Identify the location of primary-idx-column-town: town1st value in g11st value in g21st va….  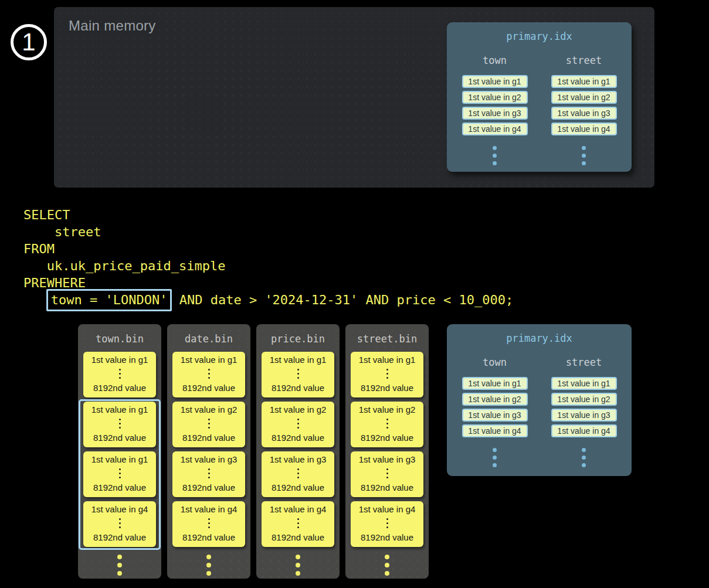
(495, 111).